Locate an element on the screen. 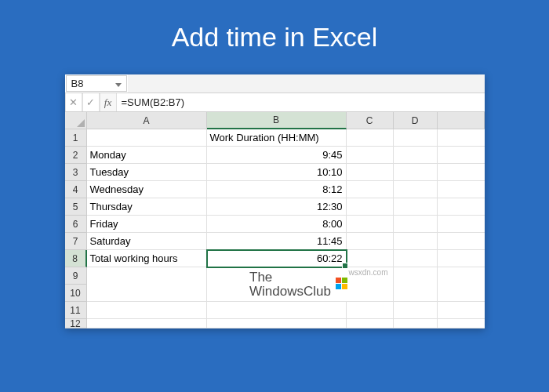  cell-day: Thursday is located at coordinates (147, 207).